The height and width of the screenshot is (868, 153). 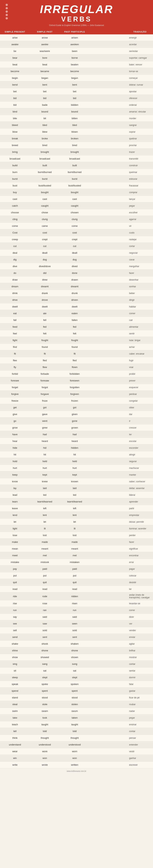 What do you see at coordinates (15, 617) in the screenshot?
I see `simple-present-cell: say` at bounding box center [15, 617].